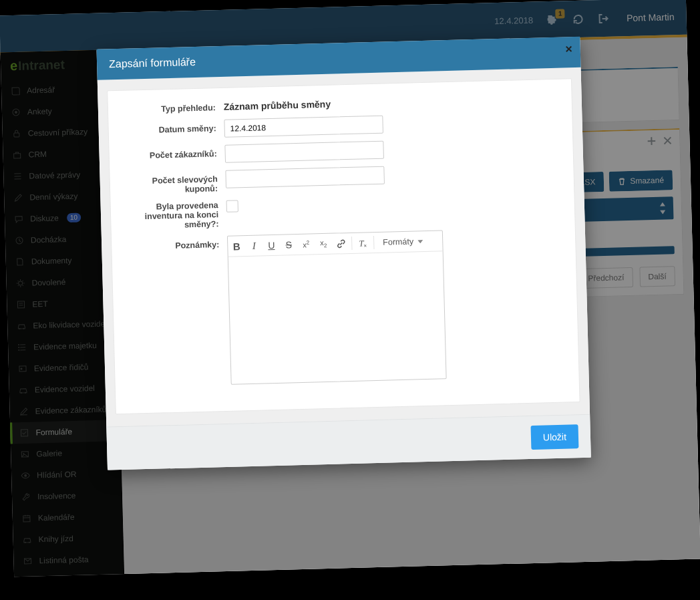 This screenshot has height=600, width=700. What do you see at coordinates (554, 437) in the screenshot?
I see `save-button: Uložit` at bounding box center [554, 437].